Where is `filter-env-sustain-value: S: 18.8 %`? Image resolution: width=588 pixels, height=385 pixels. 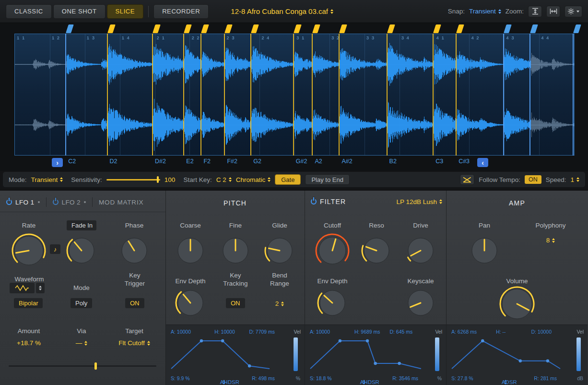 filter-env-sustain-value: S: 18.8 % is located at coordinates (321, 378).